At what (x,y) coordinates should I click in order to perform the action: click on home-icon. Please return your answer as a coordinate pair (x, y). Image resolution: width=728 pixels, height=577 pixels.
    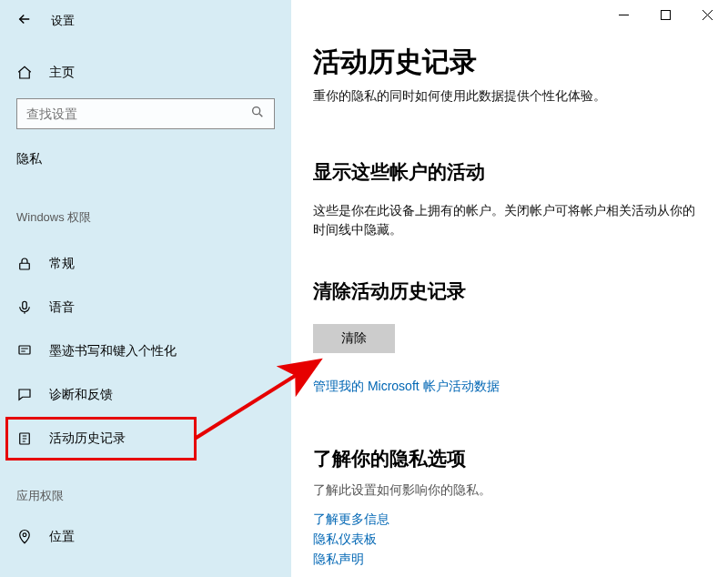
    Looking at the image, I should click on (25, 73).